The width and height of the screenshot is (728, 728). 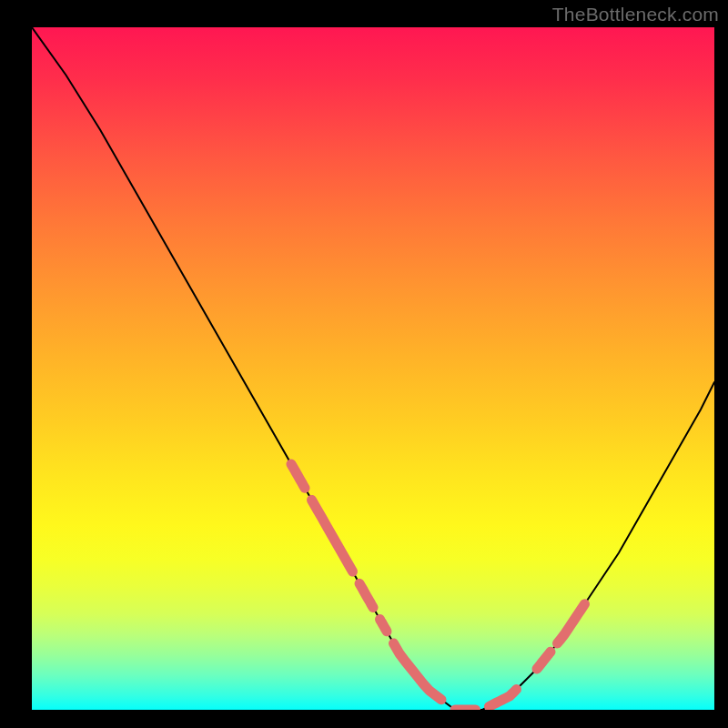 I want to click on watermark-text: TheBottleneck.com, so click(x=635, y=15).